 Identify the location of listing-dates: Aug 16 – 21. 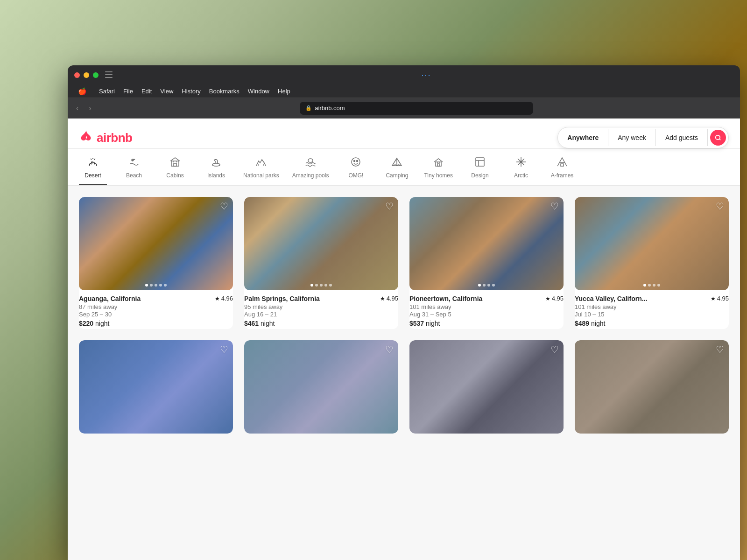
(321, 315).